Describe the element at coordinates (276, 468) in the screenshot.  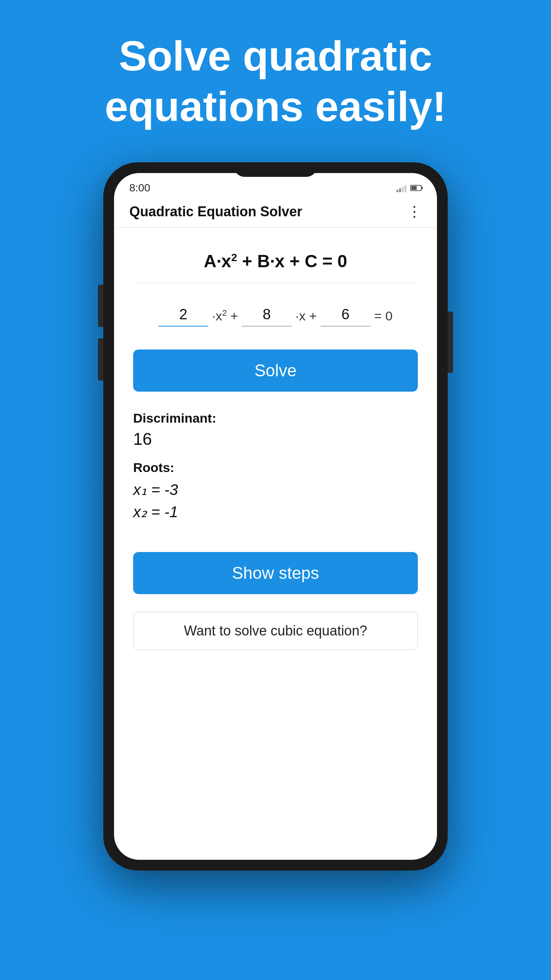
I see `roots-label: Roots:` at that location.